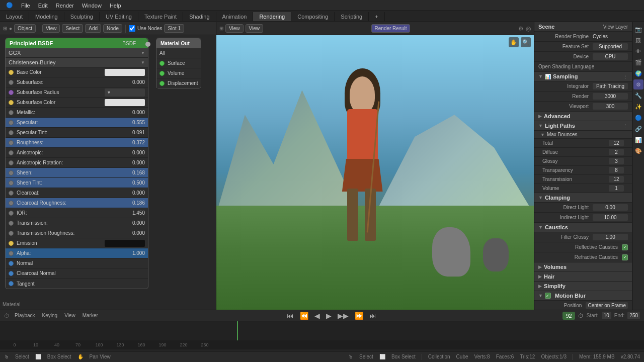 The image size is (644, 362). I want to click on keying-btn: Keying, so click(50, 316).